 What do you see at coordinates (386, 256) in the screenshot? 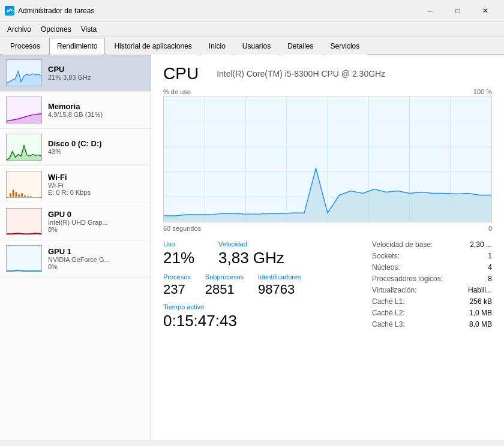
I see `right-label-1: Sockets:` at bounding box center [386, 256].